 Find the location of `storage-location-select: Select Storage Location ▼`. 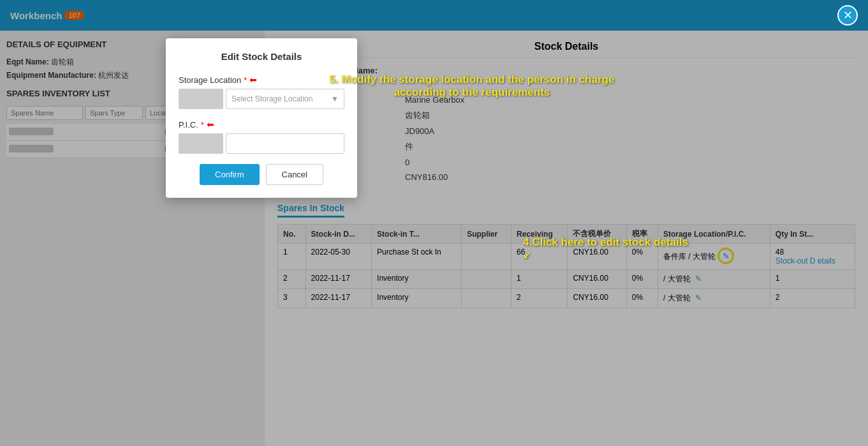

storage-location-select: Select Storage Location ▼ is located at coordinates (285, 99).